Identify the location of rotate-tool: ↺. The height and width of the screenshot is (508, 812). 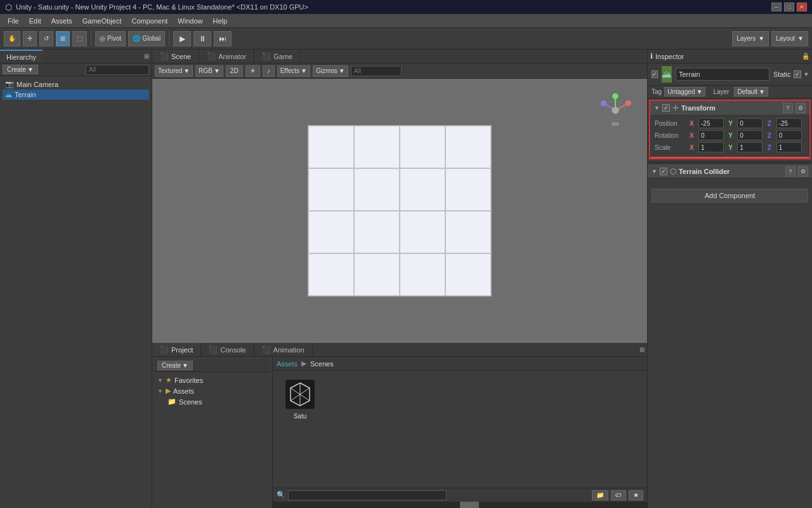
(46, 39).